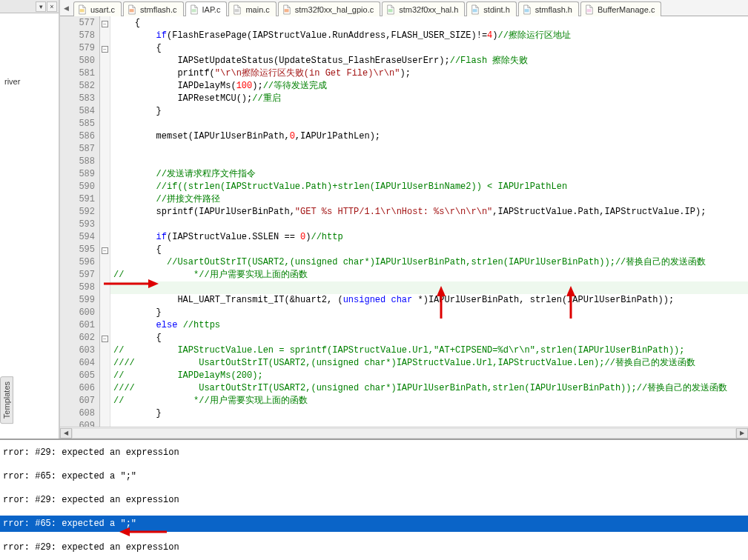 Image resolution: width=748 pixels, height=560 pixels. Describe the element at coordinates (66, 433) in the screenshot. I see `scroll-left-icon: ◀` at that location.